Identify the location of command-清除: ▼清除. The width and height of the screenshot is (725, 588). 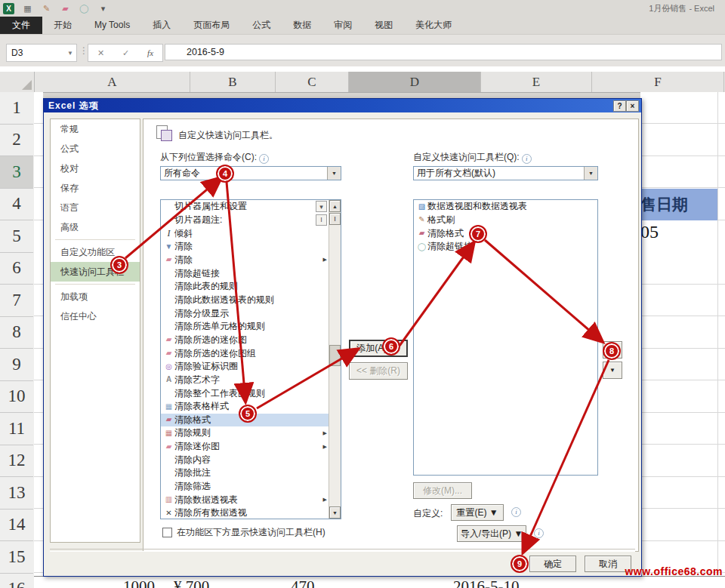
(245, 247).